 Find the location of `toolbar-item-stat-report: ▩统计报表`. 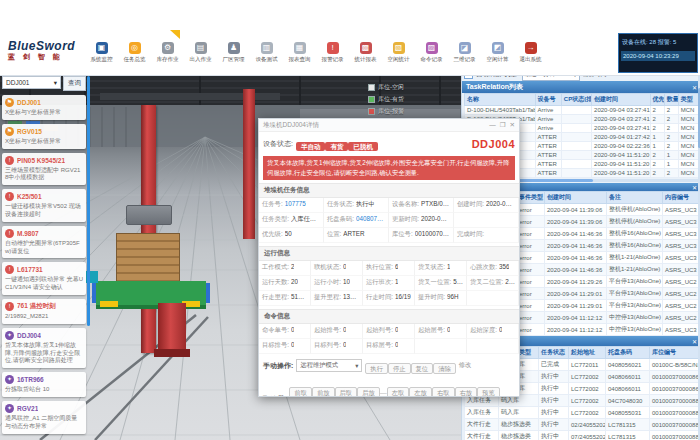

toolbar-item-stat-report: ▩统计报表 is located at coordinates (366, 52).